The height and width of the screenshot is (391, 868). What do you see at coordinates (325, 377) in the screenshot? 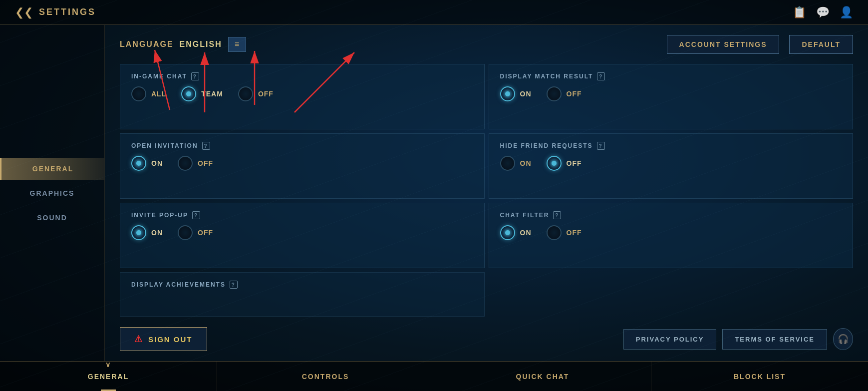
I see `nav-item-controls: CONTROLS` at bounding box center [325, 377].